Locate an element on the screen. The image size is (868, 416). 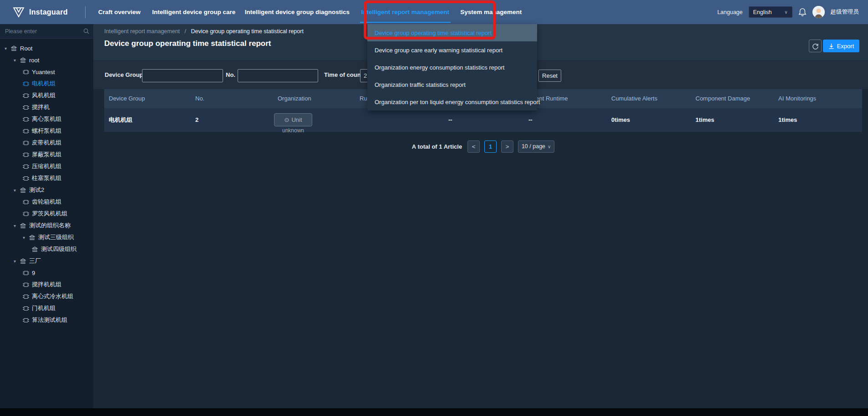
chevron-down-icon: ∨ is located at coordinates (786, 12).